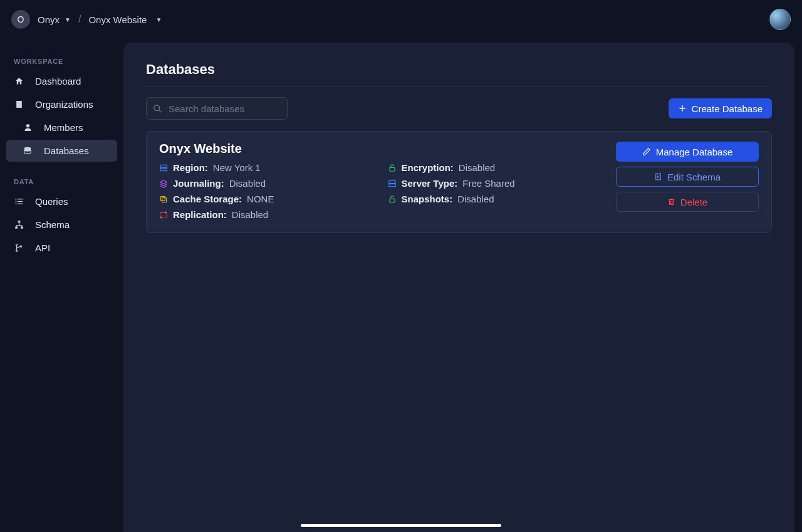 The image size is (802, 532). Describe the element at coordinates (496, 183) in the screenshot. I see `row-server-type: Server Type: Free Shared` at that location.